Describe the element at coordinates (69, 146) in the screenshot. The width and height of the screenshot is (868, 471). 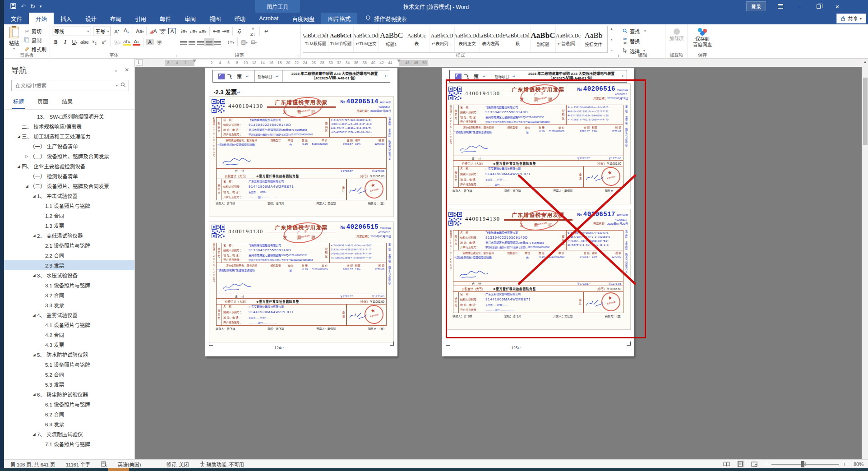
I see `nav-item: （一） 生产设备清单` at that location.